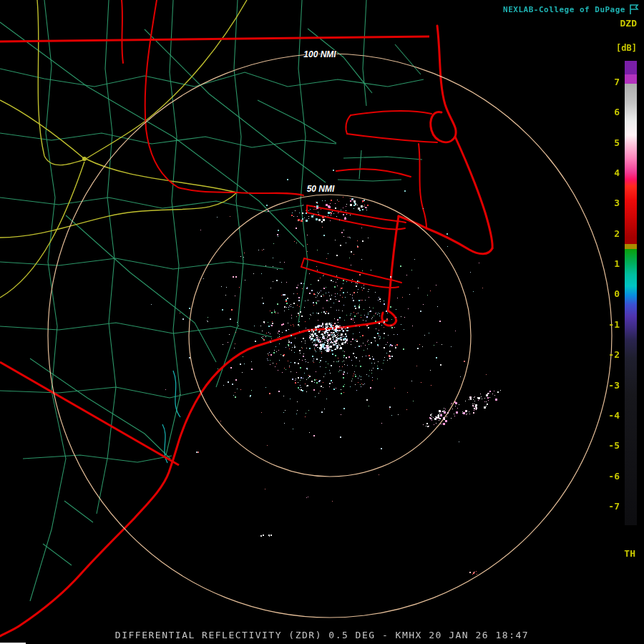 The width and height of the screenshot is (644, 644). Describe the element at coordinates (617, 112) in the screenshot. I see `colorbar-tick: 6` at that location.